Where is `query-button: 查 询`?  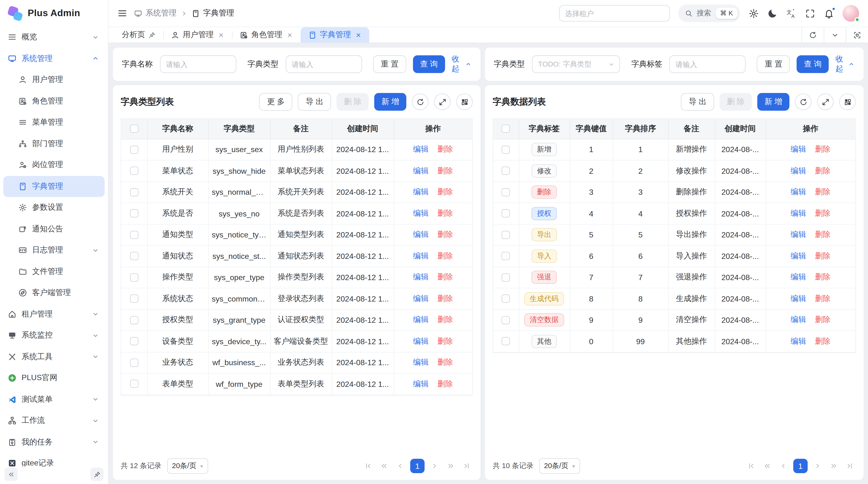
query-button: 查 询 is located at coordinates (429, 64).